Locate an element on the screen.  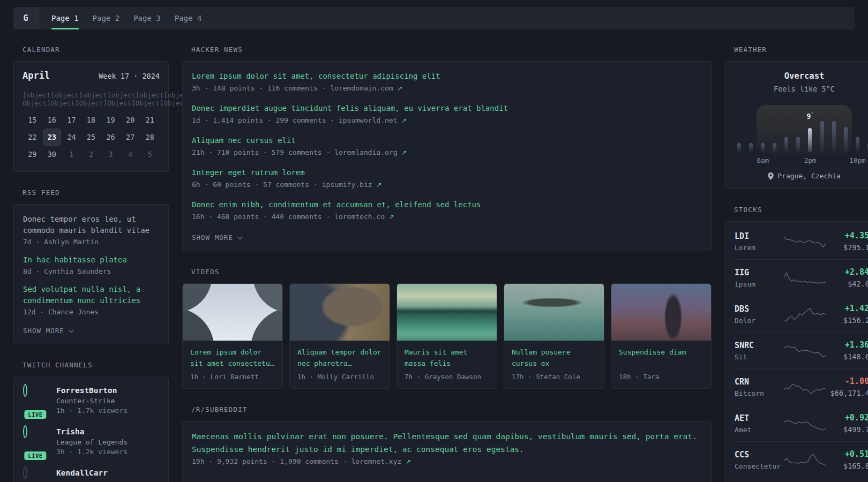
hackernews-item-meta: 1d · 1,414 points · 299 comments · ipsum… is located at coordinates (447, 120).